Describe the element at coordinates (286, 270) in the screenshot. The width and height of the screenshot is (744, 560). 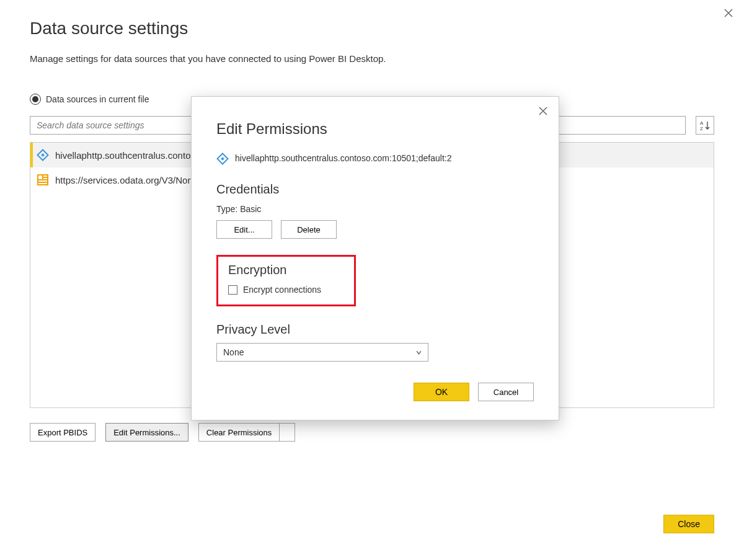
I see `encryption-heading: Encryption` at that location.